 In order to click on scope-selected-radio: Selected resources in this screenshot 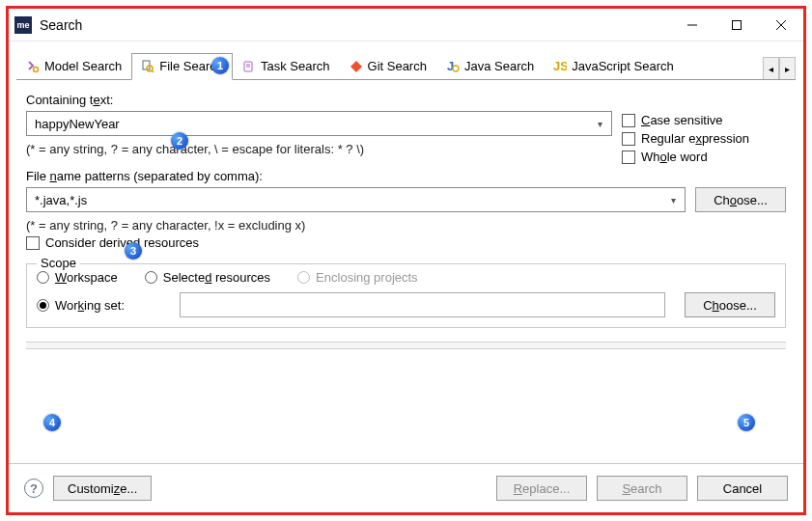, I will do `click(208, 278)`.